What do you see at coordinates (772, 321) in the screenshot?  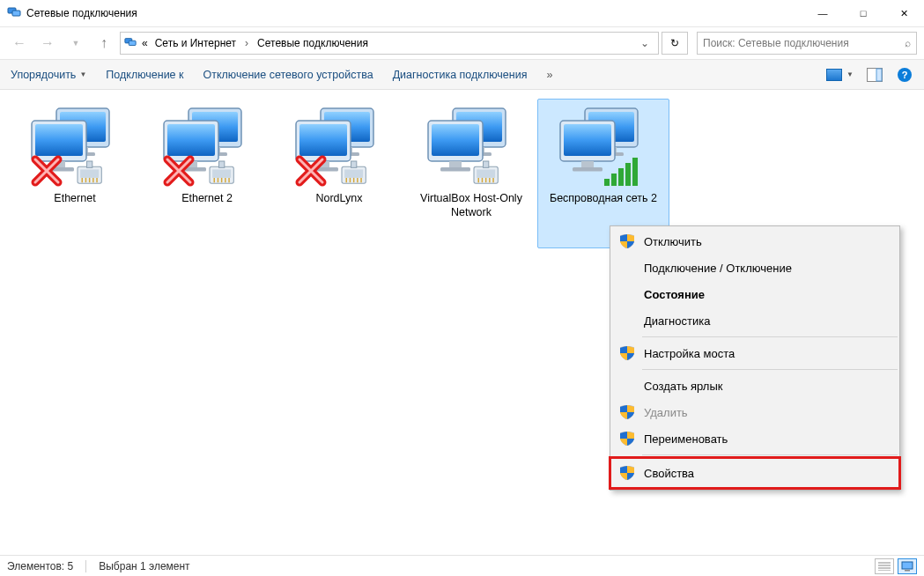 I see `menu-item-label: Диагностика` at bounding box center [772, 321].